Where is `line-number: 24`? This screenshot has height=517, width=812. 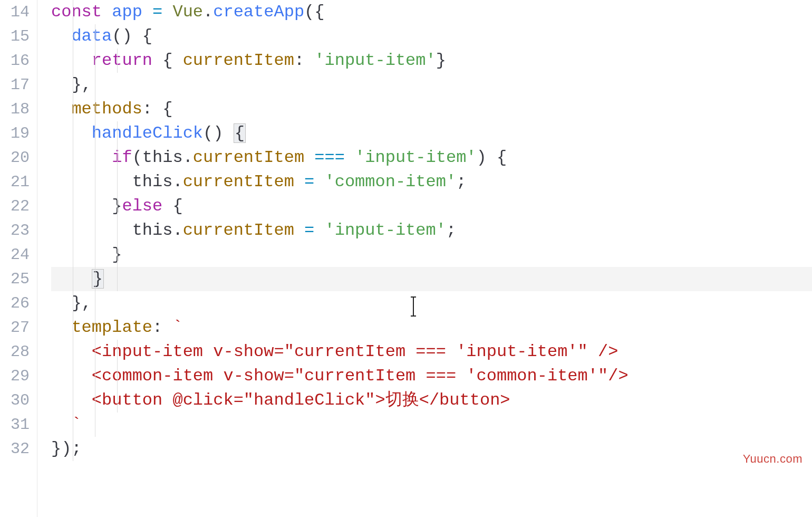
line-number: 24 is located at coordinates (15, 255).